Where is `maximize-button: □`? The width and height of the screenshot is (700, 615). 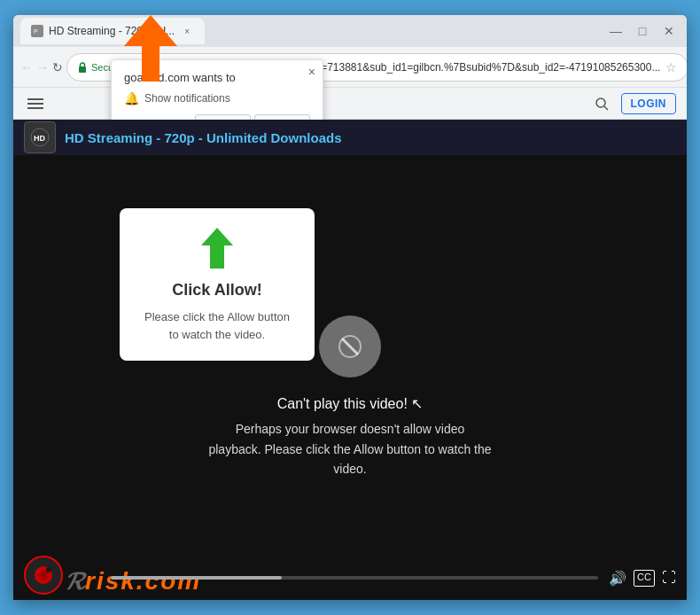 maximize-button: □ is located at coordinates (642, 31).